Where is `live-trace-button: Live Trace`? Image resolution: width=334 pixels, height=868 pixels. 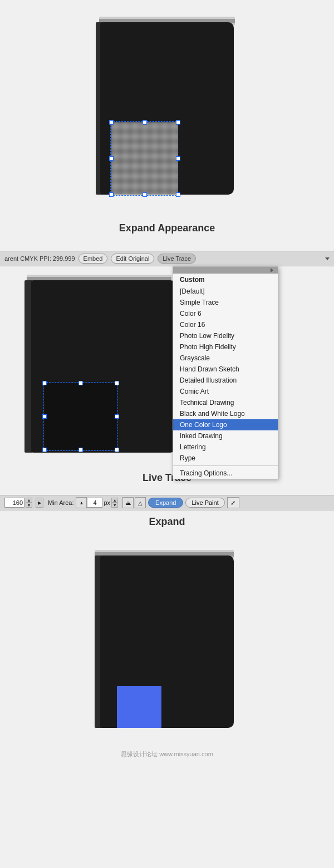 live-trace-button: Live Trace is located at coordinates (177, 259).